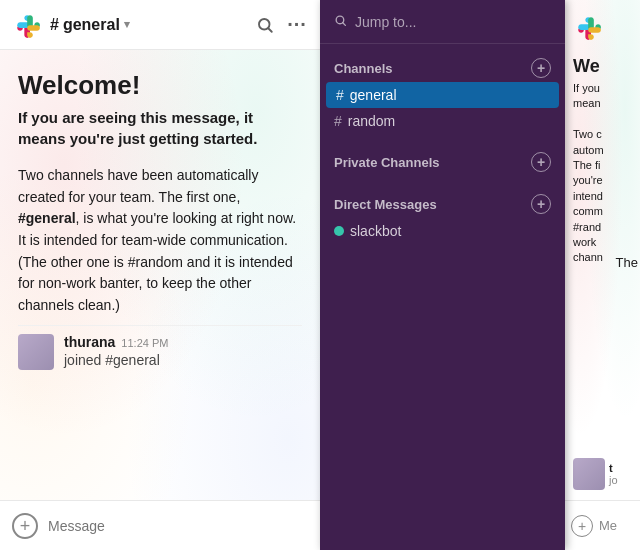 The width and height of the screenshot is (640, 550). What do you see at coordinates (54, 25) in the screenshot?
I see `hash-prefix: #` at bounding box center [54, 25].